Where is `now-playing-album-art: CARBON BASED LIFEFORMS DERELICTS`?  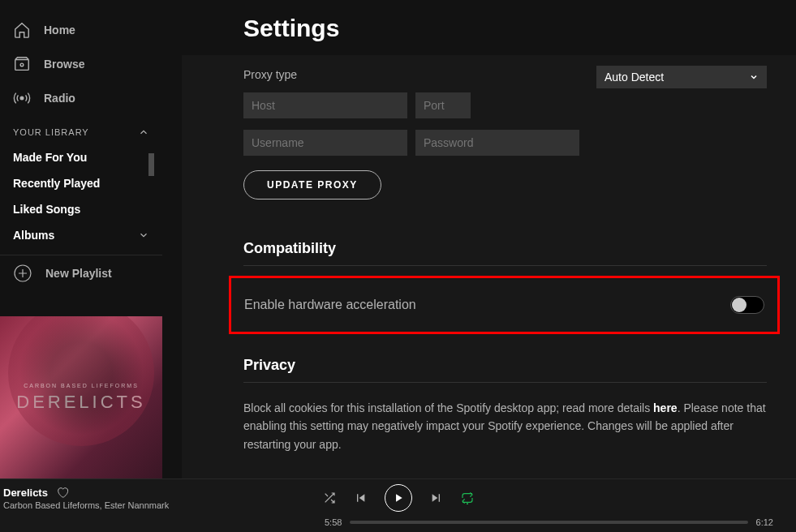
now-playing-album-art: CARBON BASED LIFEFORMS DERELICTS is located at coordinates (81, 397).